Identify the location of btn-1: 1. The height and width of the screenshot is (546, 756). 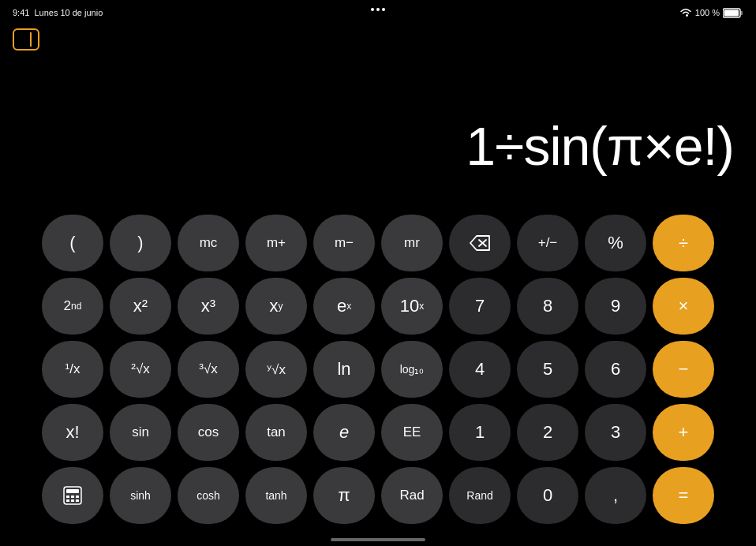
(480, 432).